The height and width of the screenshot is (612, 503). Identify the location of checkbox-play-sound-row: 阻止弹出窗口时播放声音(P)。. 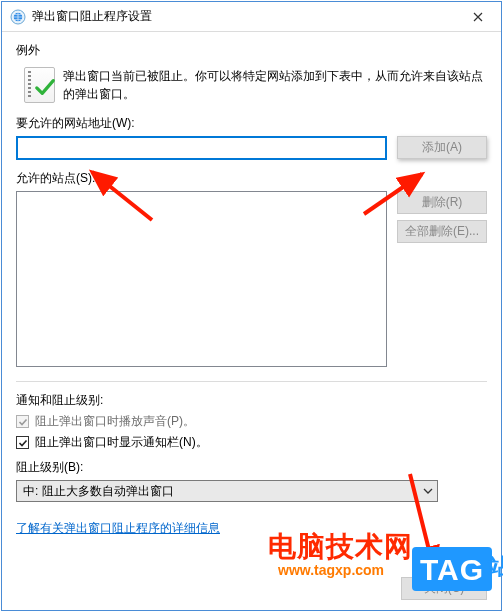
(252, 422).